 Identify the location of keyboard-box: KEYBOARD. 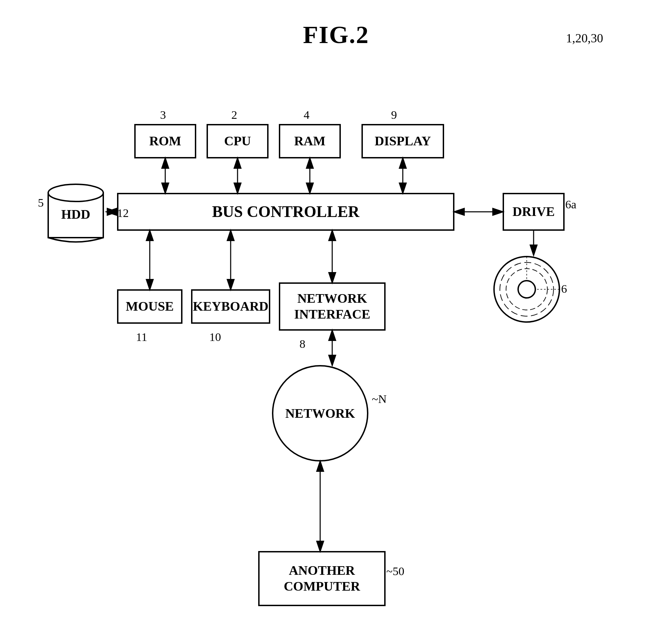
(231, 307).